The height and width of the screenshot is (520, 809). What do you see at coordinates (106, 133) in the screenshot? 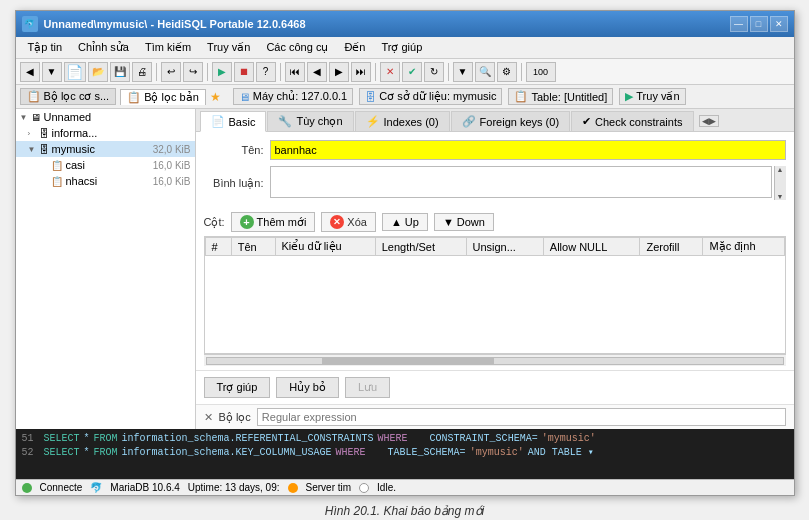
I see `tree-item-informa: › 🗄 informa...` at bounding box center [106, 133].